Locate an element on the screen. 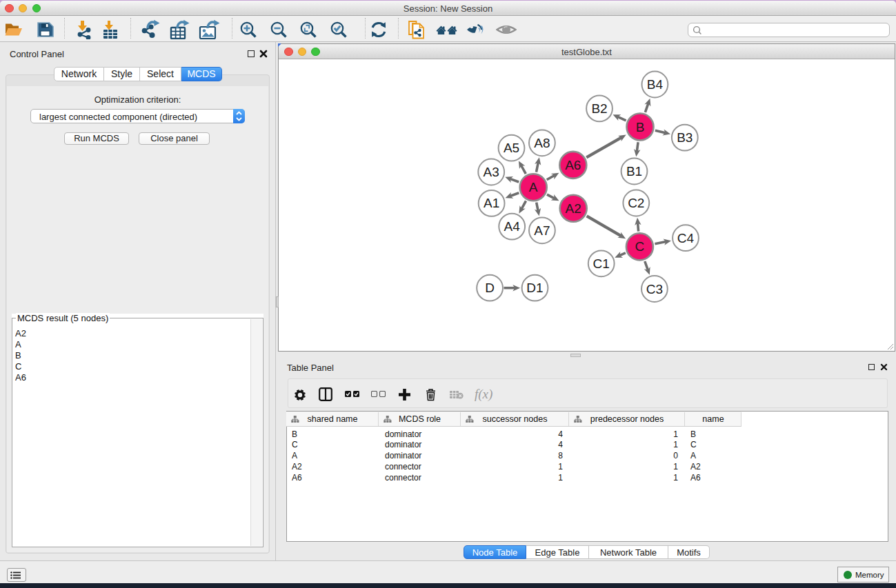 The image size is (896, 588). svg-text: B is located at coordinates (640, 127).